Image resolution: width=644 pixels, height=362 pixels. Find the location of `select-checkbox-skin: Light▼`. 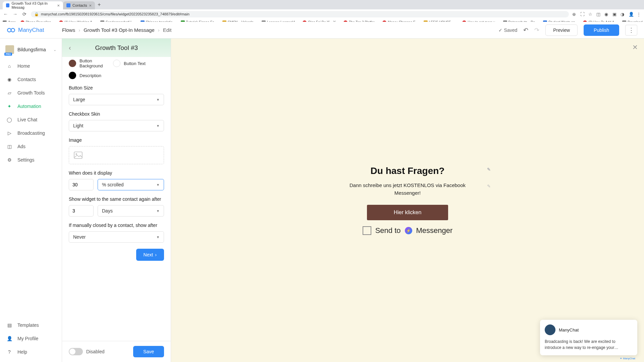

select-checkbox-skin: Light▼ is located at coordinates (116, 126).